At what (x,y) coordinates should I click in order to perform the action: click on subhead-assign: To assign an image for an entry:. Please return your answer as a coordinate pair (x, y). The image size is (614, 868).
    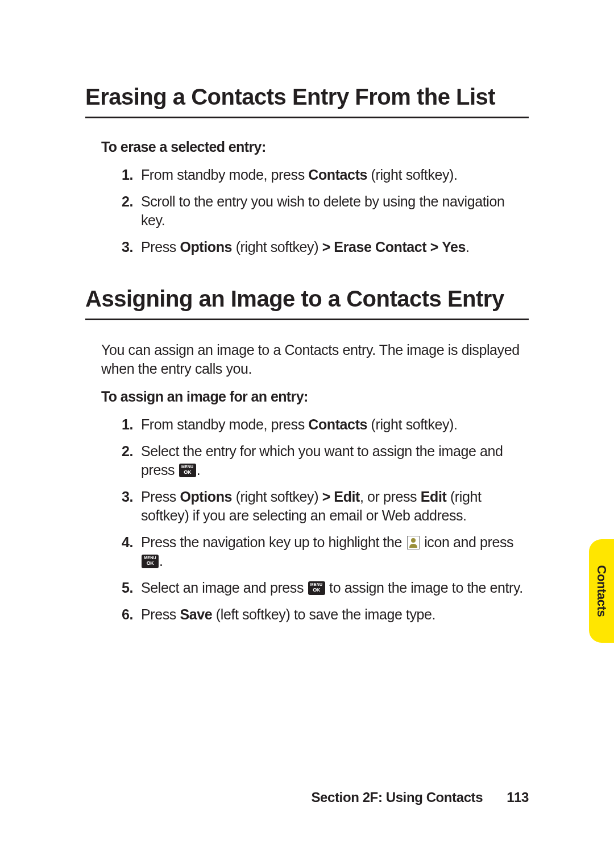
    Looking at the image, I should click on (315, 397).